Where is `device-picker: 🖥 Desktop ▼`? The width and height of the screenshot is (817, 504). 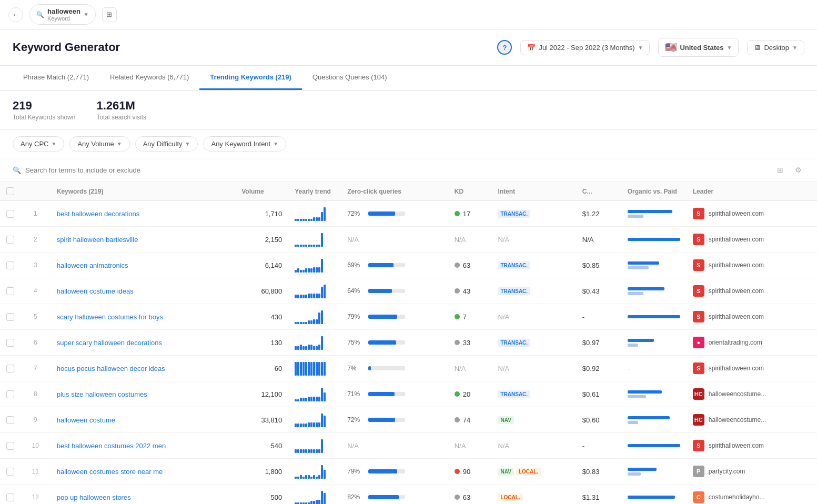
device-picker: 🖥 Desktop ▼ is located at coordinates (775, 47).